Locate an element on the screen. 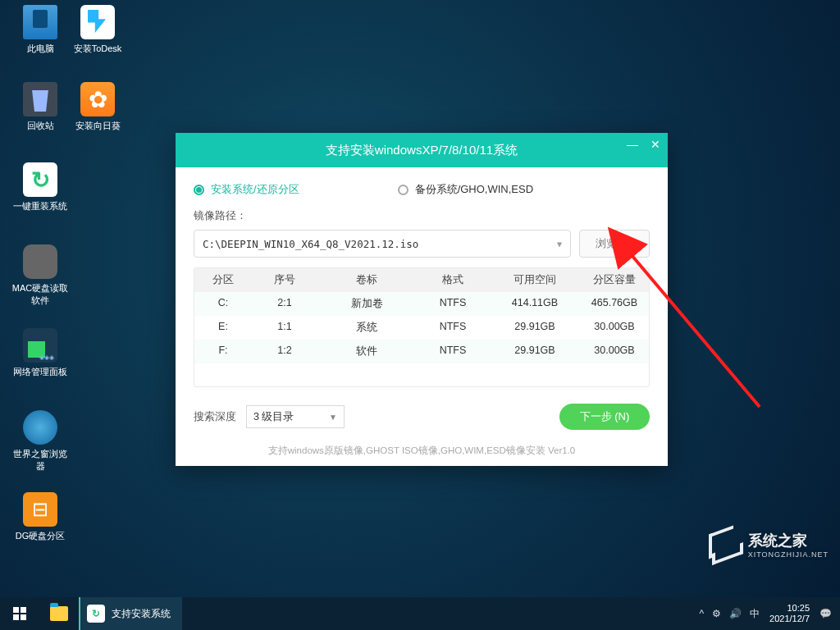  desktop-icon-recycle-bin: 回收站 is located at coordinates (40, 107).